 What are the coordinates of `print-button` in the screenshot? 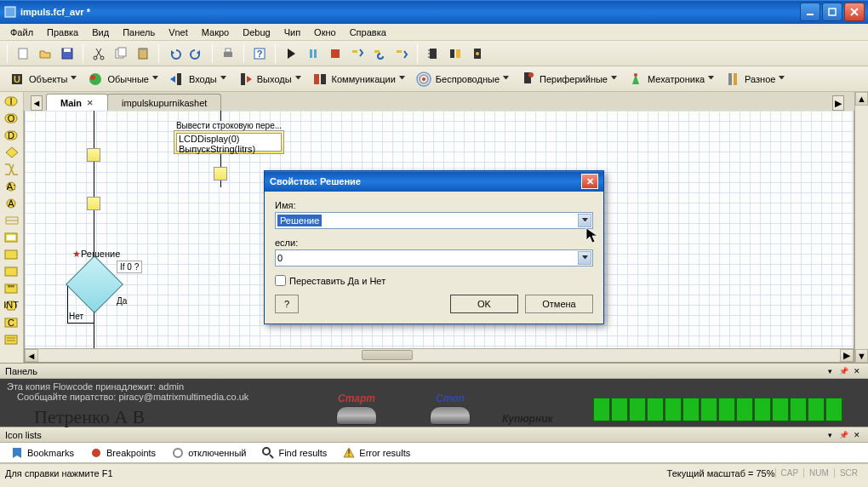 It's located at (228, 54).